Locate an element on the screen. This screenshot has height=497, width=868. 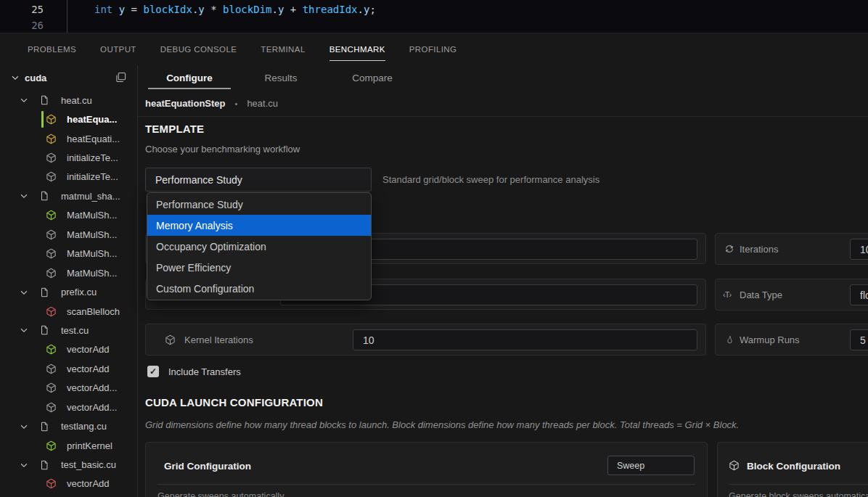
kernel-iterations-row: Kernel Iterations is located at coordinates (425, 340).